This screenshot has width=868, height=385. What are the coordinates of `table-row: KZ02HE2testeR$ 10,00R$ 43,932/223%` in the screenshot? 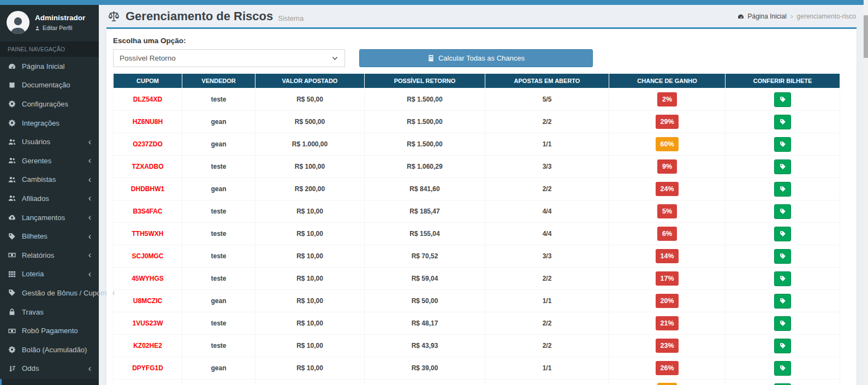 It's located at (477, 346).